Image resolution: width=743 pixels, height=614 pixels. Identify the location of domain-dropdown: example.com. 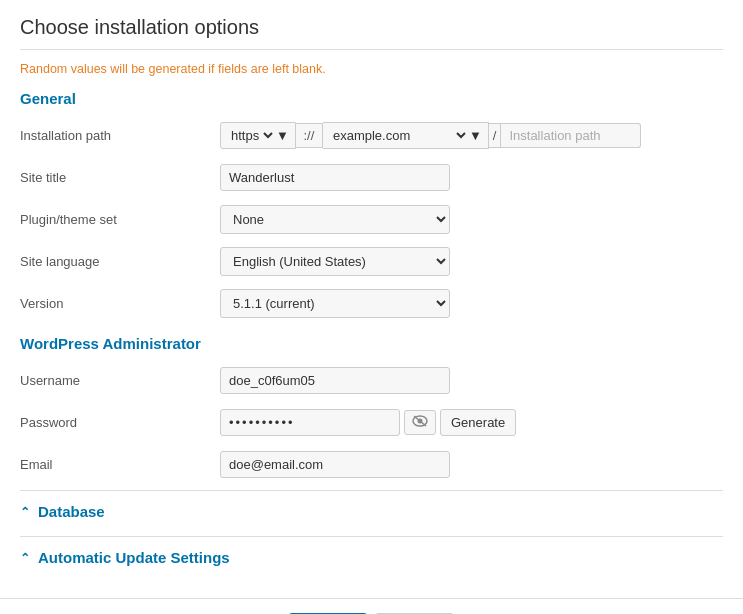
(399, 136).